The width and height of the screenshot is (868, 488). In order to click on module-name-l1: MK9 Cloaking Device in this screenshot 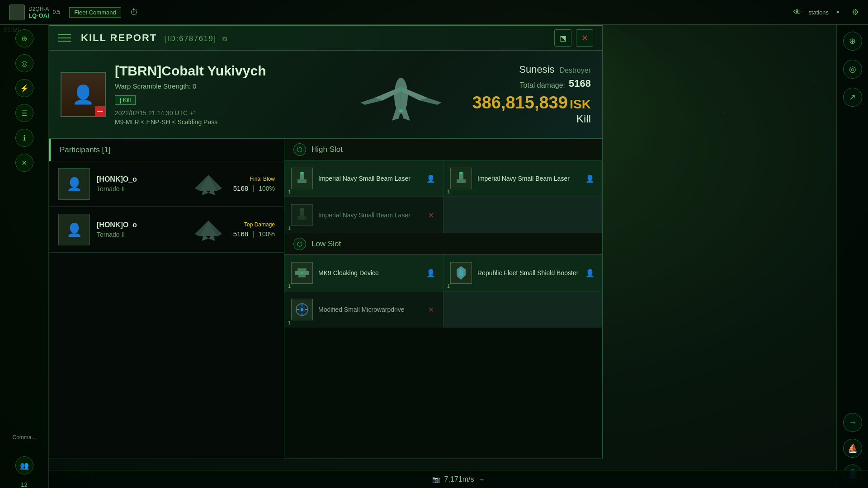, I will do `click(369, 273)`.